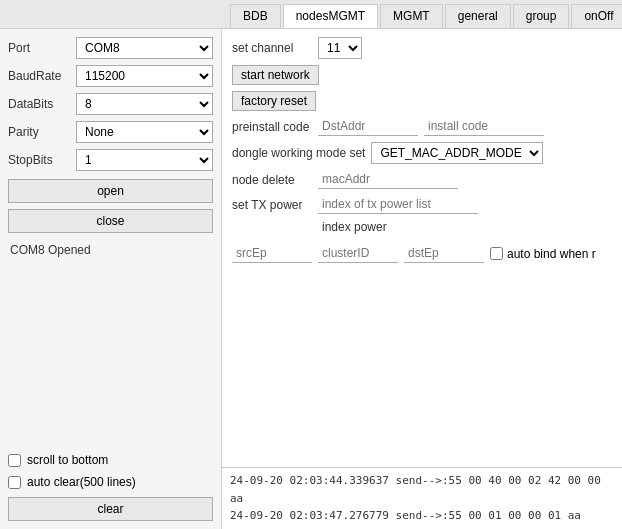 The image size is (622, 529). Describe the element at coordinates (144, 160) in the screenshot. I see `stopbits-select: 1 2` at that location.